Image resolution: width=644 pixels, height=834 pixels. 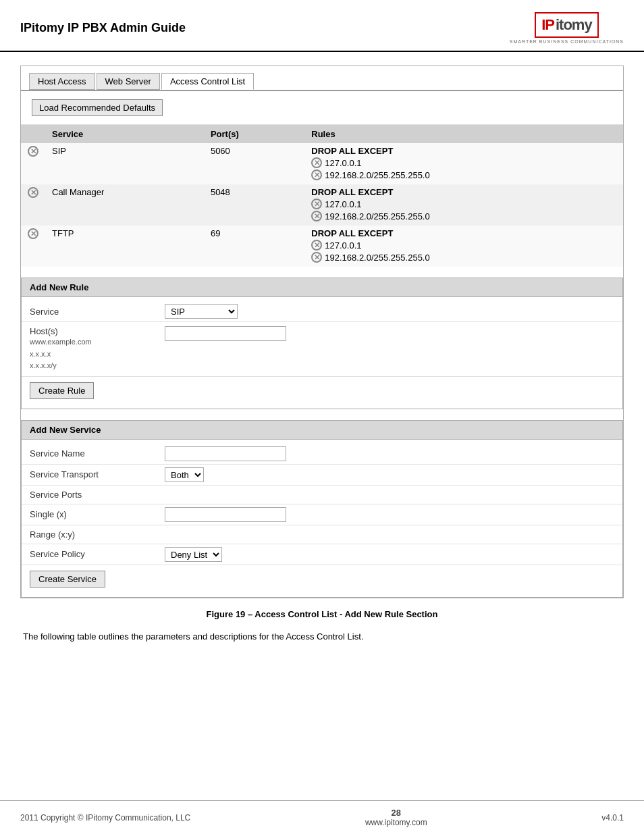 I want to click on service-name-label: Service Name, so click(x=97, y=454).